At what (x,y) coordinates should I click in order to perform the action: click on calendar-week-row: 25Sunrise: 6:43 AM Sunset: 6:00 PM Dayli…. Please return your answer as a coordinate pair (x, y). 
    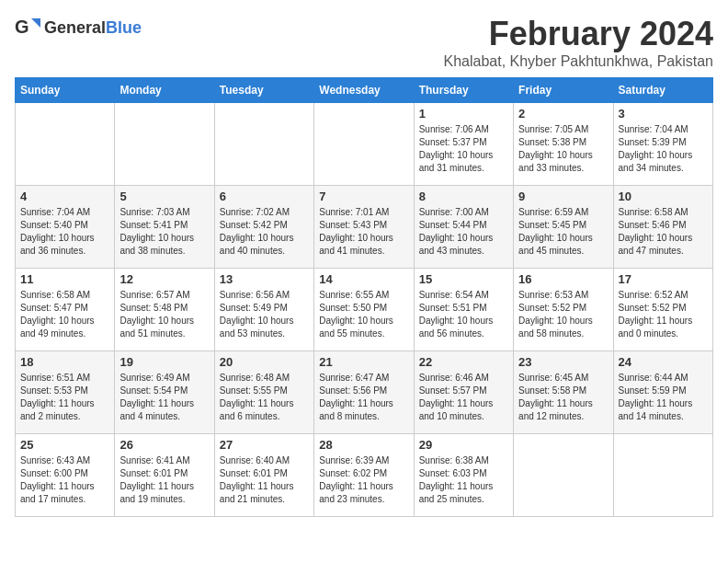
    Looking at the image, I should click on (364, 476).